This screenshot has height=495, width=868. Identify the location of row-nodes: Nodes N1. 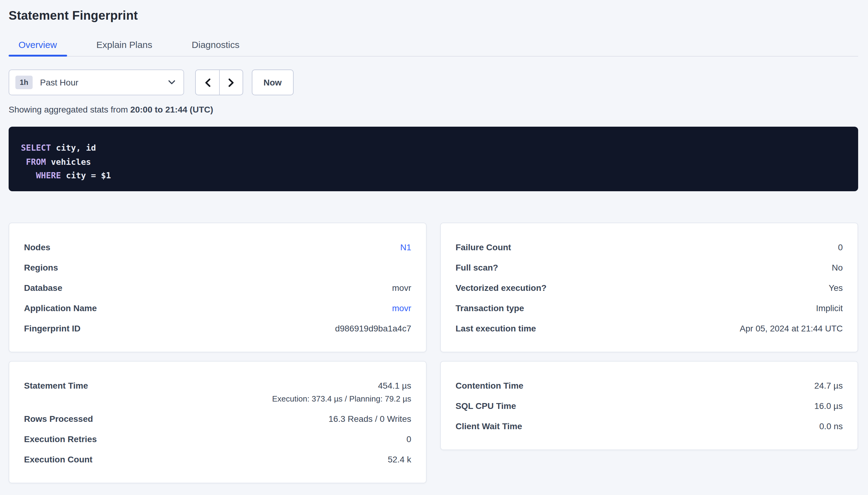
(218, 247).